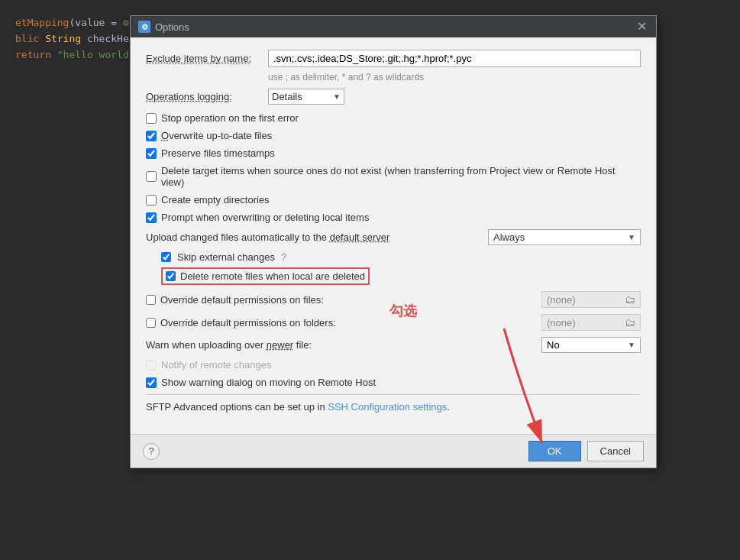  I want to click on dialog-icon: ⚙, so click(144, 27).